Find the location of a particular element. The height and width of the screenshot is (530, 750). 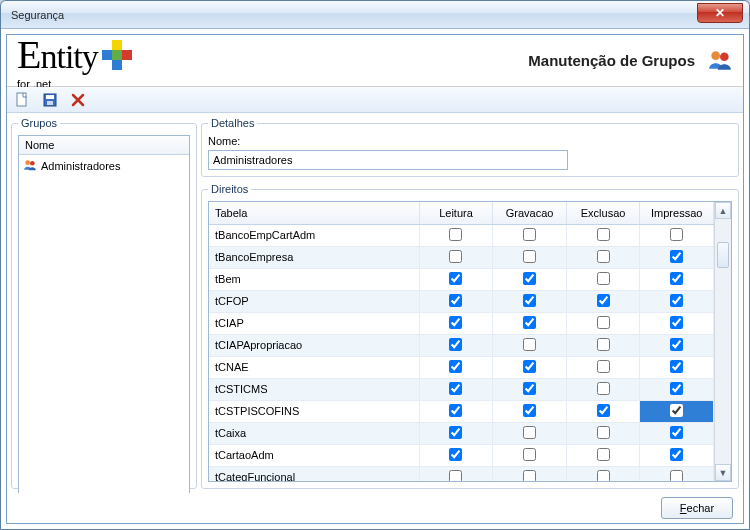

cell-tabela: tCFOP is located at coordinates (314, 301).